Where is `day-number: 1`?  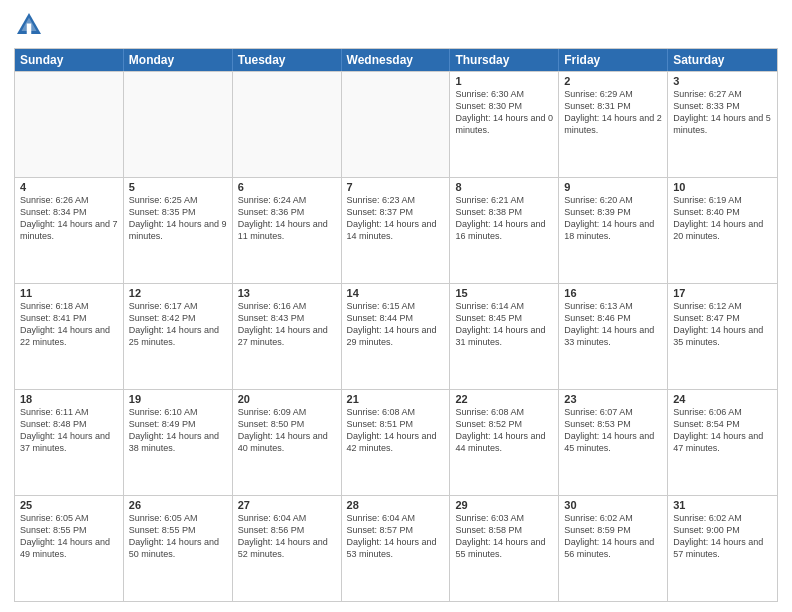
day-number: 1 is located at coordinates (504, 81).